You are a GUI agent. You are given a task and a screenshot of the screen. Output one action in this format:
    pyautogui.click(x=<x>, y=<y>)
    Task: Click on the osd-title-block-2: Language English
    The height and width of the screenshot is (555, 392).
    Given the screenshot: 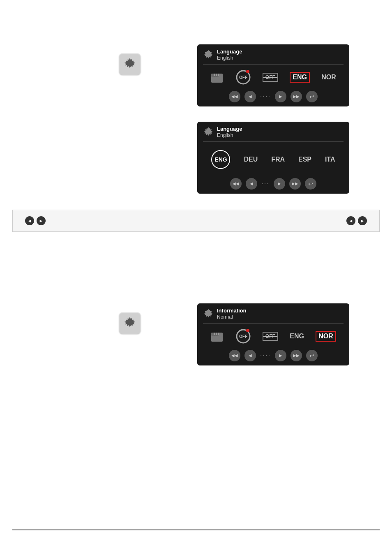 What is the action you would take?
    pyautogui.click(x=229, y=132)
    